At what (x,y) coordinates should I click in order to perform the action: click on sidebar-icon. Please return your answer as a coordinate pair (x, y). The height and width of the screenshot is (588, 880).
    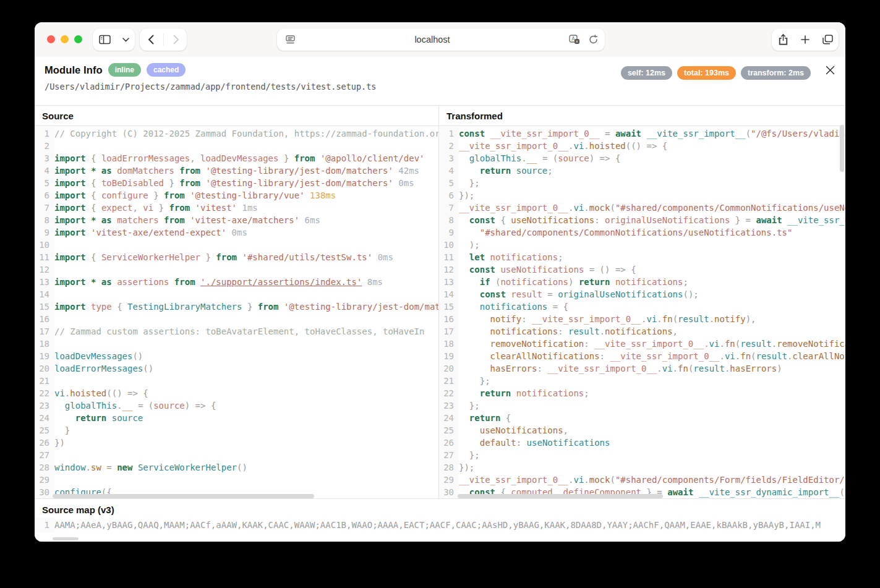
    Looking at the image, I should click on (105, 40).